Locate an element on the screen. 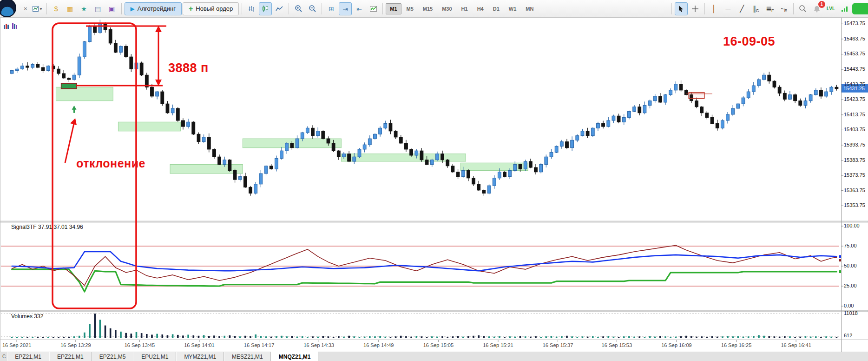  timeframe-d1: D1 is located at coordinates (496, 9).